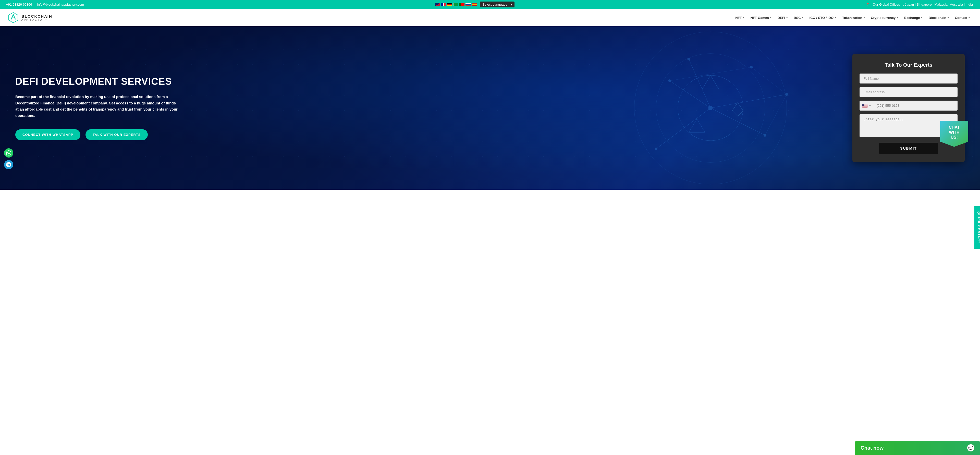 The width and height of the screenshot is (980, 455). What do you see at coordinates (116, 135) in the screenshot?
I see `talk-experts-button: TALK WITH OUR EXPERTS` at bounding box center [116, 135].